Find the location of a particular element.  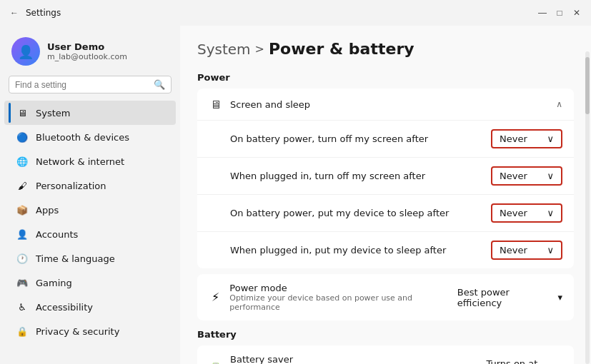

battery-saver-icon: 🔋 is located at coordinates (216, 363).